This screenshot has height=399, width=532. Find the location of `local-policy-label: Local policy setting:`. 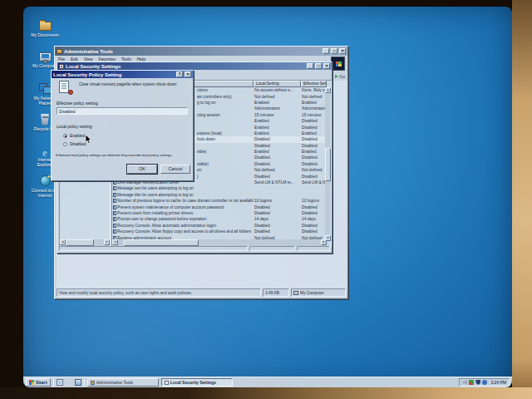

local-policy-label: Local policy setting: is located at coordinates (75, 126).